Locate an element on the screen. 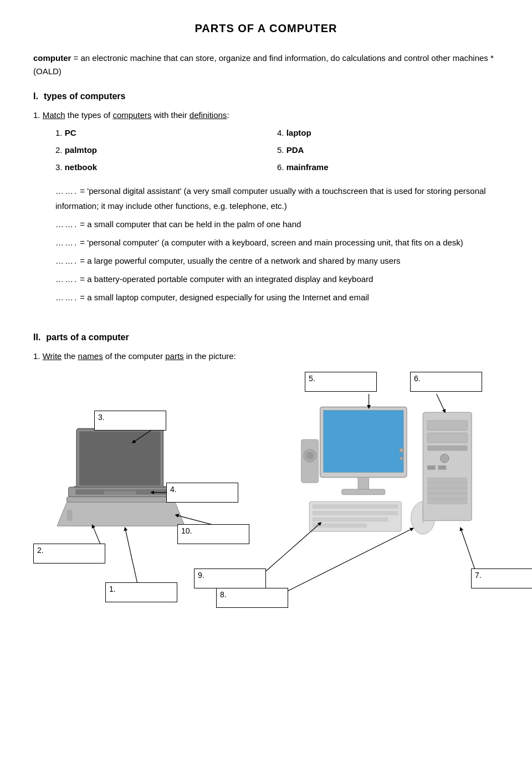  type-4: 4. laptop is located at coordinates (388, 133).